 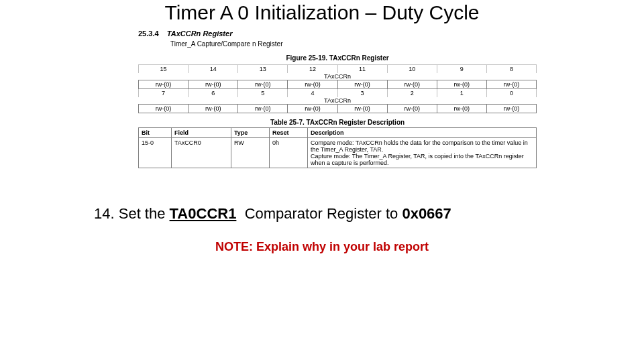 What do you see at coordinates (337, 122) in the screenshot?
I see `table-caption: Table 25-7. TAxCCRn Register Description` at bounding box center [337, 122].